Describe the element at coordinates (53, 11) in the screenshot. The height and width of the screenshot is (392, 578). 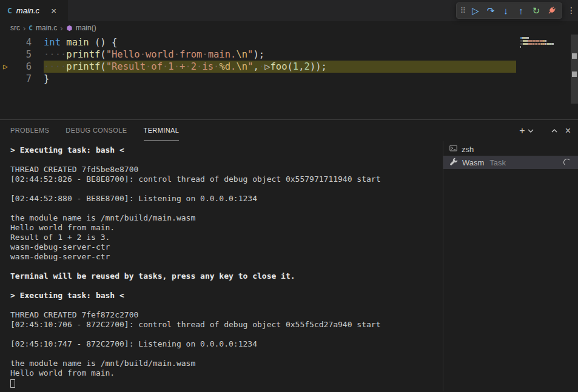
I see `close-icon: ×` at that location.